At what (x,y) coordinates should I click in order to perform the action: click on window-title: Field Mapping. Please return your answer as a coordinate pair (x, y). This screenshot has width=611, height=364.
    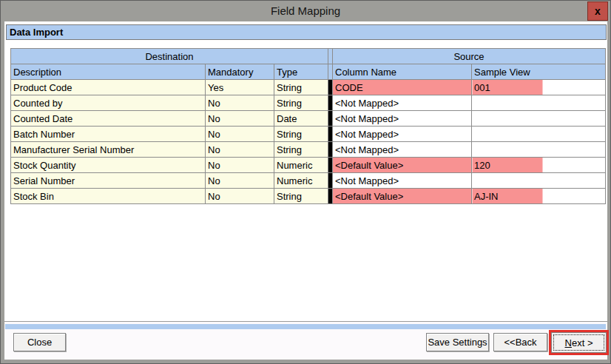
    Looking at the image, I should click on (306, 11).